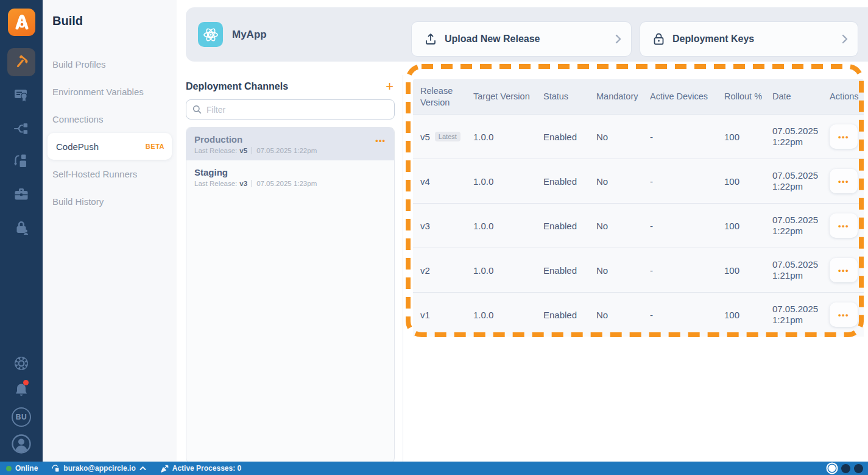 Image resolution: width=868 pixels, height=475 pixels. What do you see at coordinates (55, 468) in the screenshot?
I see `sync-icon` at bounding box center [55, 468].